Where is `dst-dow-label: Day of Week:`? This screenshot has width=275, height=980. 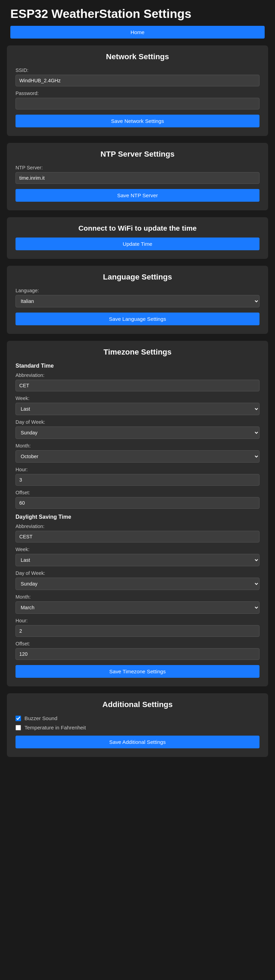 dst-dow-label: Day of Week: is located at coordinates (138, 573).